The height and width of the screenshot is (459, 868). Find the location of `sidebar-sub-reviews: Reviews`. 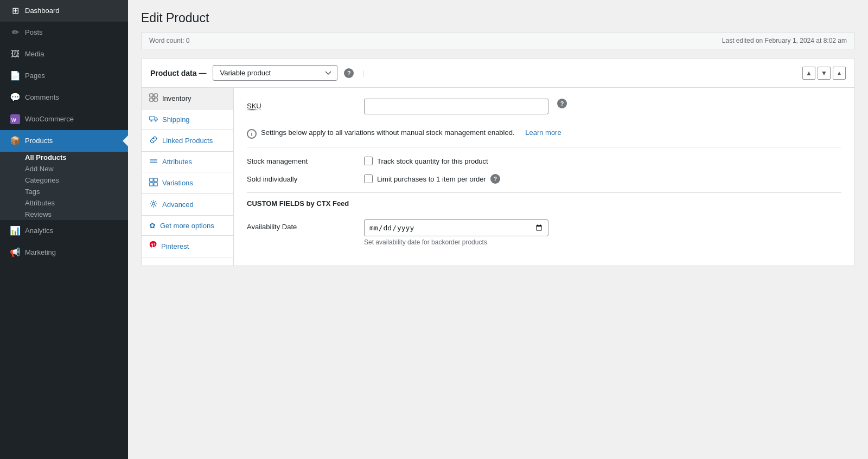

sidebar-sub-reviews: Reviews is located at coordinates (64, 215).